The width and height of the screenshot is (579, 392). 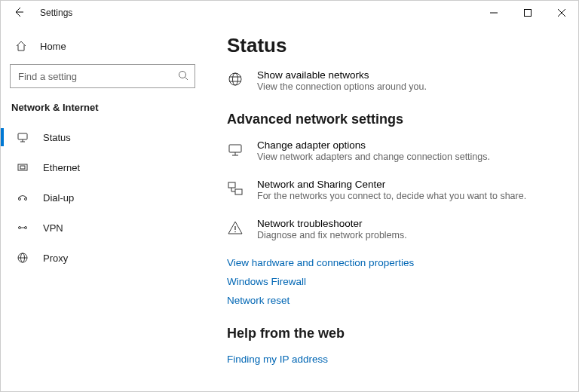 What do you see at coordinates (235, 228) in the screenshot?
I see `warning-icon` at bounding box center [235, 228].